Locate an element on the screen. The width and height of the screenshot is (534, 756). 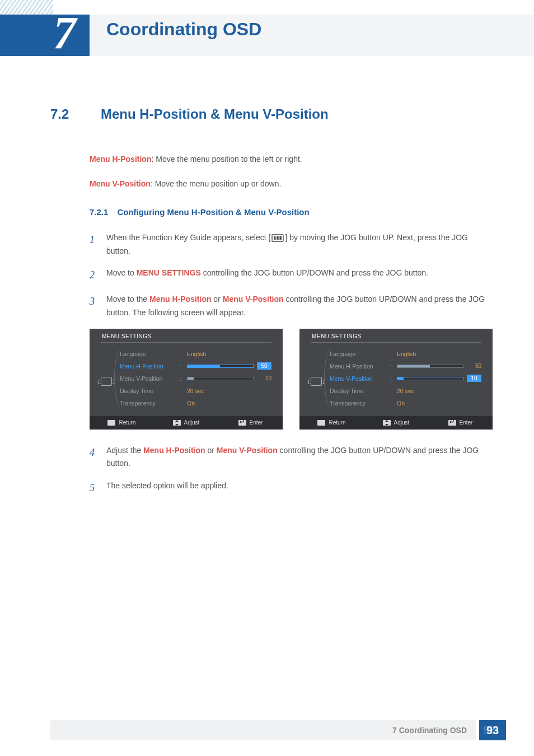
osd-footer: Return Adjust Enter is located at coordinates (186, 423).